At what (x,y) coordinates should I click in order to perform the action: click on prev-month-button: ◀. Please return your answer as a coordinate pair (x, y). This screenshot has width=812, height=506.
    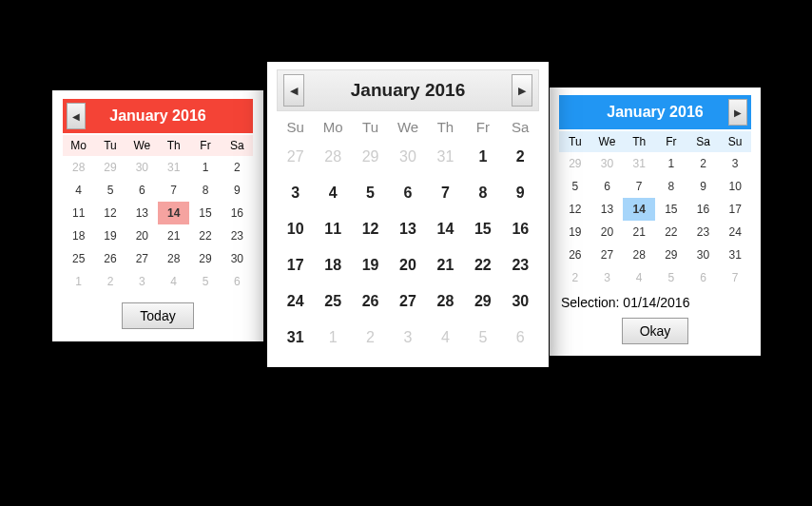
    Looking at the image, I should click on (294, 90).